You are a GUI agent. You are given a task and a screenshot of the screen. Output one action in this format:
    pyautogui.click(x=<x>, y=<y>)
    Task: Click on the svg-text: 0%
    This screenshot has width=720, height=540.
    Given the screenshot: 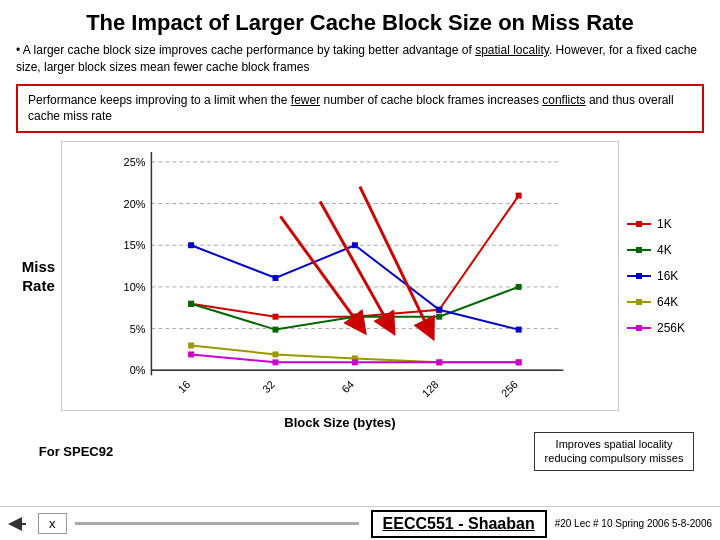 What is the action you would take?
    pyautogui.click(x=138, y=370)
    